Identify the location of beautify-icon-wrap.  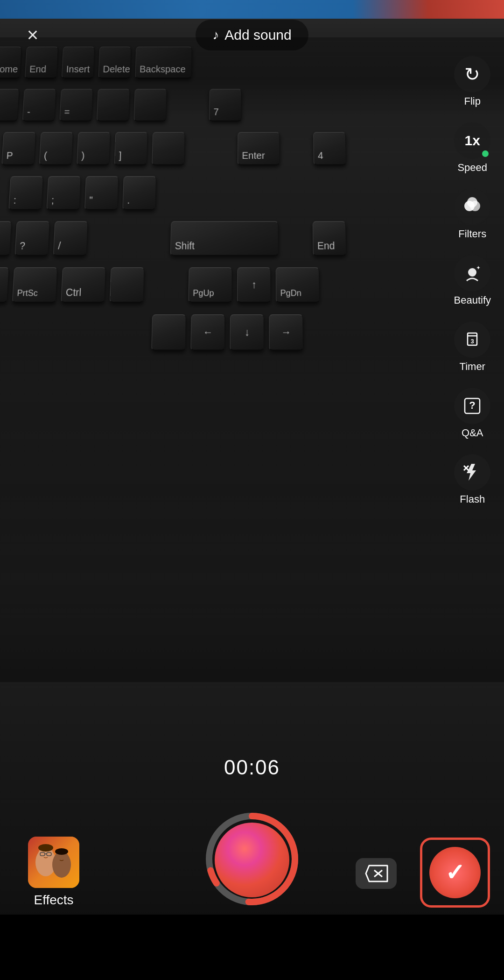
(472, 273).